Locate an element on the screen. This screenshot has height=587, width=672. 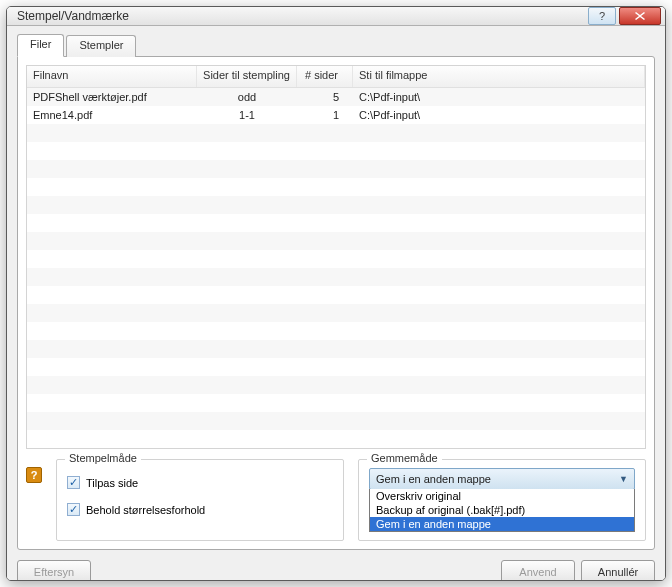
dialog-buttons: Eftersyn Anvend Annullér is located at coordinates (336, 570).